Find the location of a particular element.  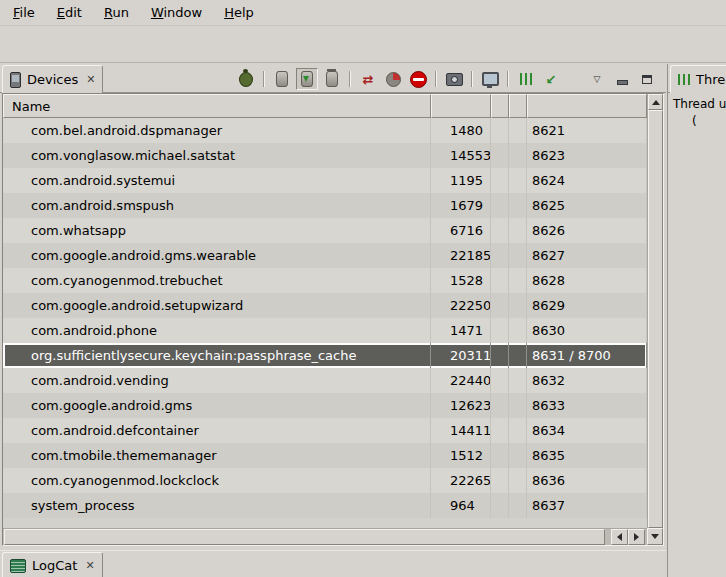

process-pid-cell: 964 is located at coordinates (461, 506).